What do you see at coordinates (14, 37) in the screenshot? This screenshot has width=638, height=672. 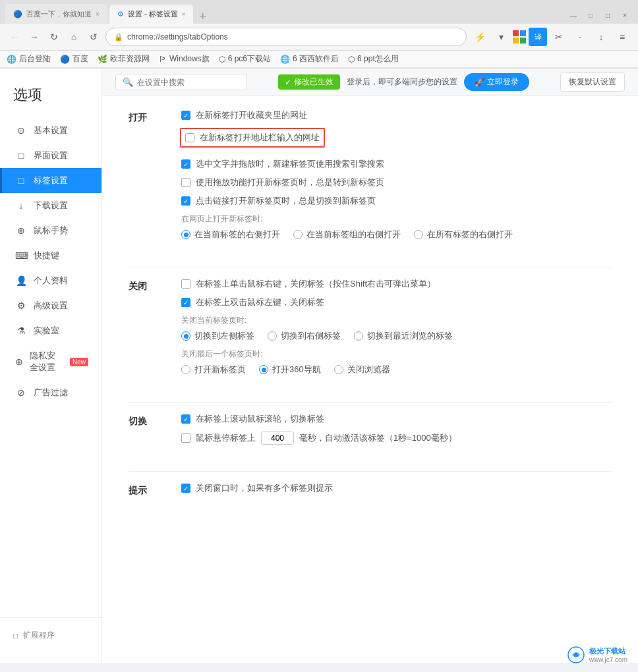 I see `back-button: ←` at bounding box center [14, 37].